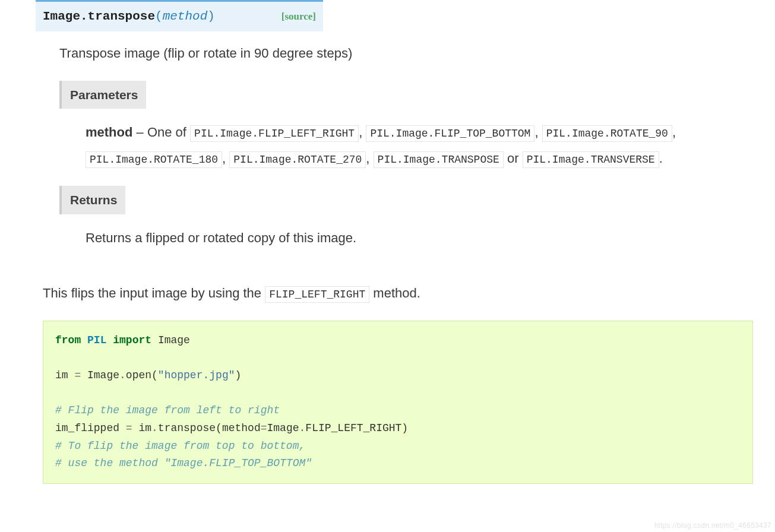 The image size is (775, 532). Describe the element at coordinates (607, 134) in the screenshot. I see `const-rotate-90: PIL.Image.ROTATE_90` at that location.